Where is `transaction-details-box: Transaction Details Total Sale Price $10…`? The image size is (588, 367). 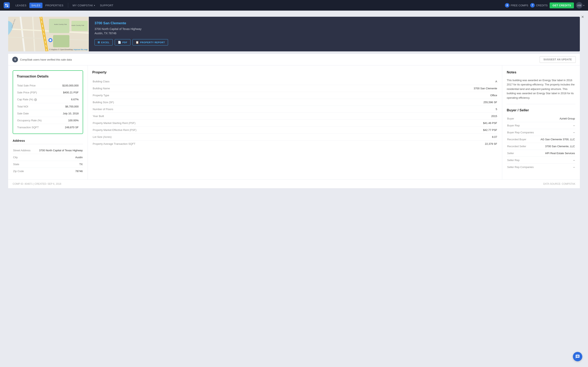 transaction-details-box: Transaction Details Total Sale Price $10… is located at coordinates (48, 102).